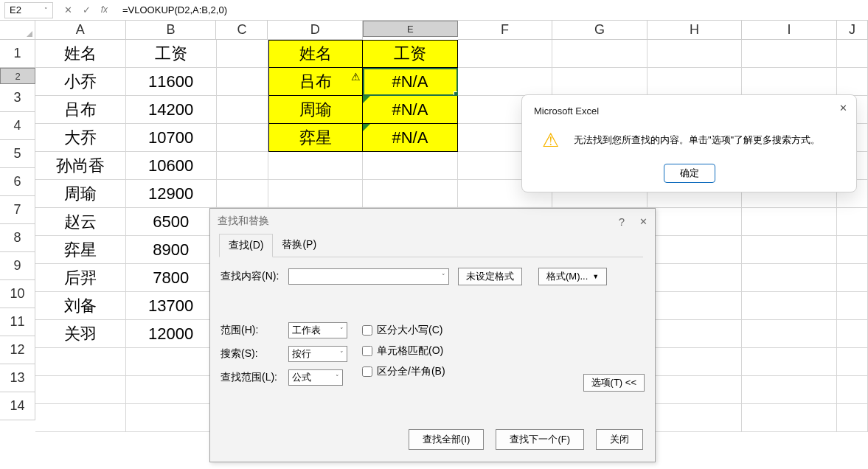 Image resolution: width=868 pixels, height=469 pixels. What do you see at coordinates (81, 250) in the screenshot?
I see `cell: 弈星` at bounding box center [81, 250].